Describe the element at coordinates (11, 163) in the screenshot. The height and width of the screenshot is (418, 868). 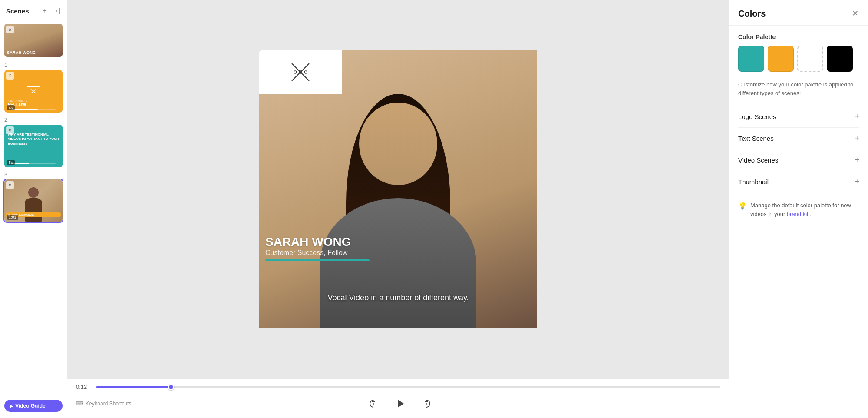
I see `scene-2-duration: 5s` at that location.